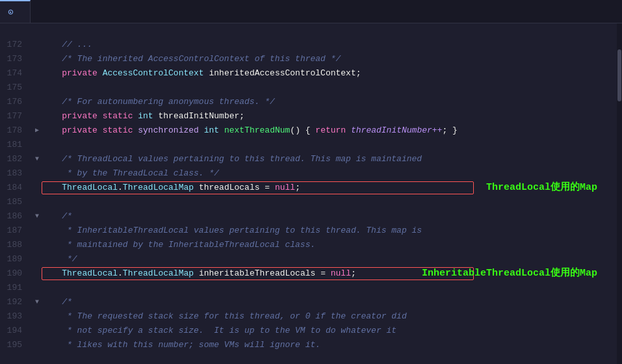 This screenshot has width=622, height=364. Describe the element at coordinates (308, 345) in the screenshot. I see `table-row: 195 * likes with this number; some VMs w…` at that location.